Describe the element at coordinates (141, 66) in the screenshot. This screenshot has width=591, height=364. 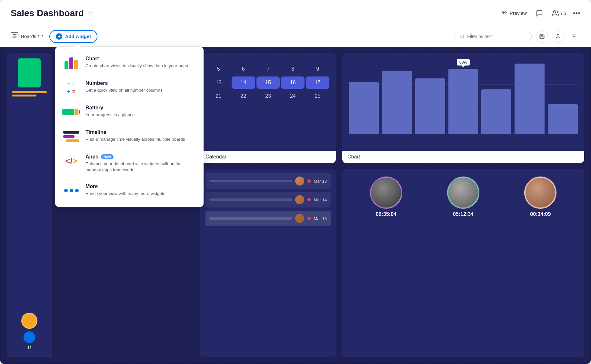
I see `chart-menu-desc: Create chart views to visually show data…` at that location.